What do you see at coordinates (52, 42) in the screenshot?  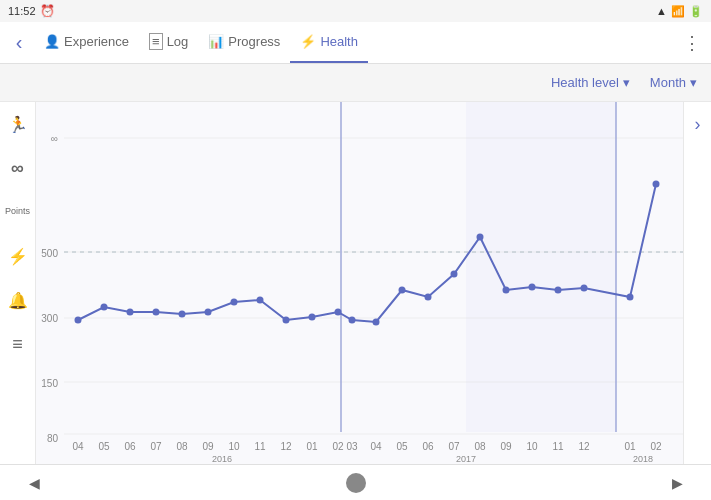 I see `experience-icon: 👤` at bounding box center [52, 42].